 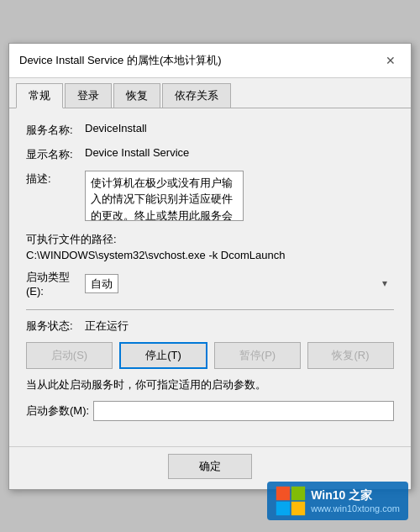 What do you see at coordinates (239, 197) in the screenshot?
I see `desc-wrapper` at bounding box center [239, 197].